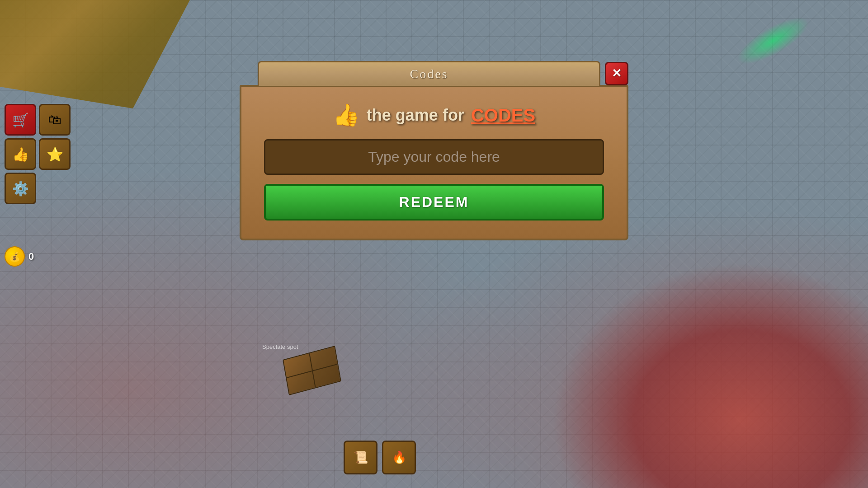 The width and height of the screenshot is (868, 488). Describe the element at coordinates (38, 188) in the screenshot. I see `sidebar-row-bottom: ⚙️` at that location.